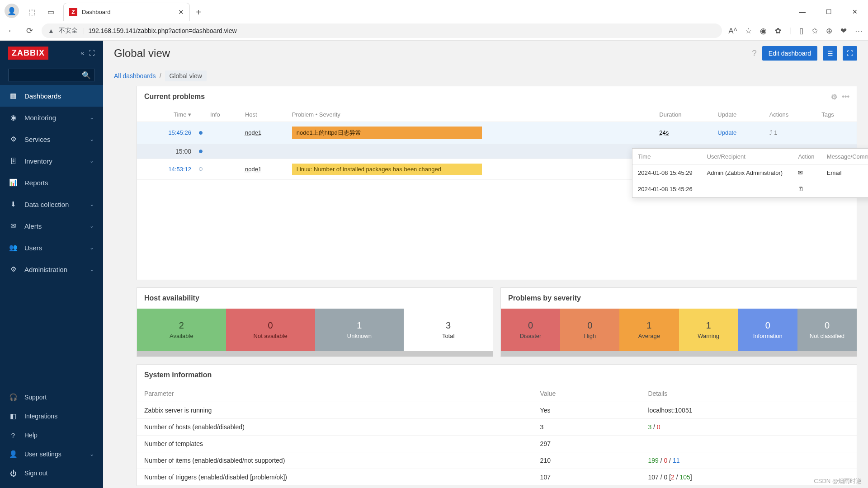 This screenshot has width=868, height=488. Describe the element at coordinates (52, 416) in the screenshot. I see `sidebar-item-integrations: ◧Integrations` at that location.